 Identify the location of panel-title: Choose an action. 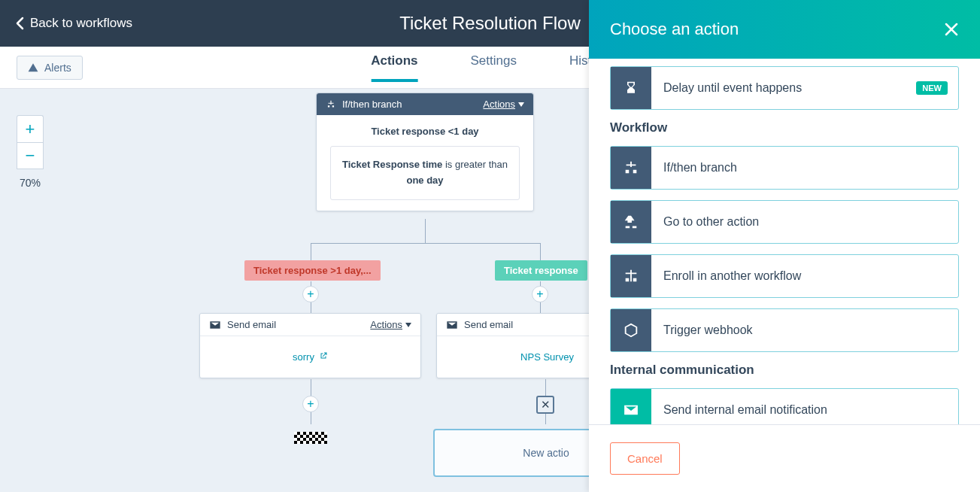
(674, 29).